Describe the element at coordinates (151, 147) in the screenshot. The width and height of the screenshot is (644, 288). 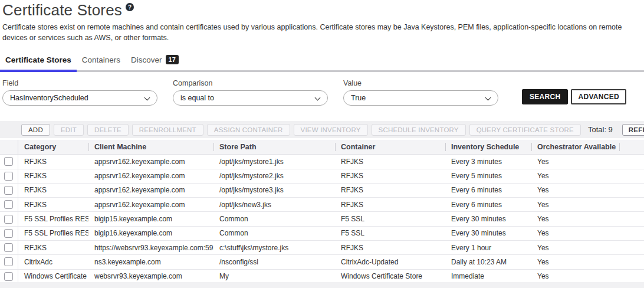
I see `column-header-client-machine: Client Machine` at that location.